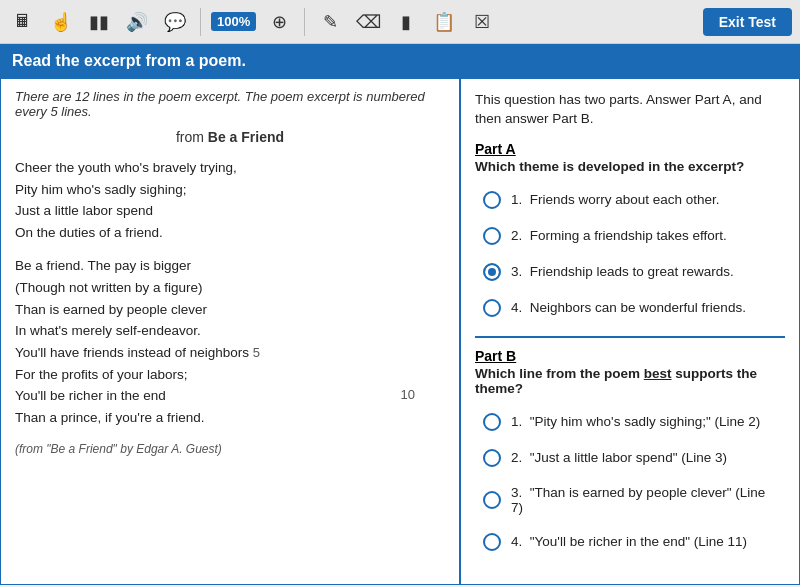 Image resolution: width=800 pixels, height=587 pixels. I want to click on option-b4: 4. "You'll be richer in the end" (Line 1…, so click(630, 542).